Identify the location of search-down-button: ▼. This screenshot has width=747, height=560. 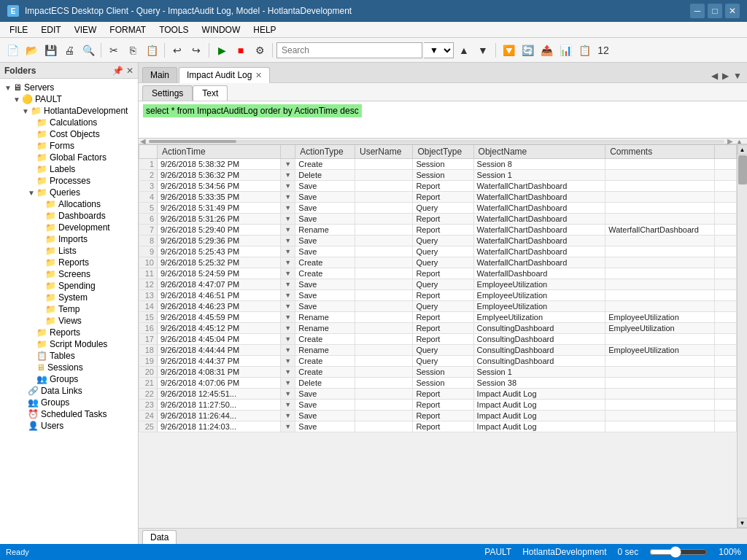
(483, 50).